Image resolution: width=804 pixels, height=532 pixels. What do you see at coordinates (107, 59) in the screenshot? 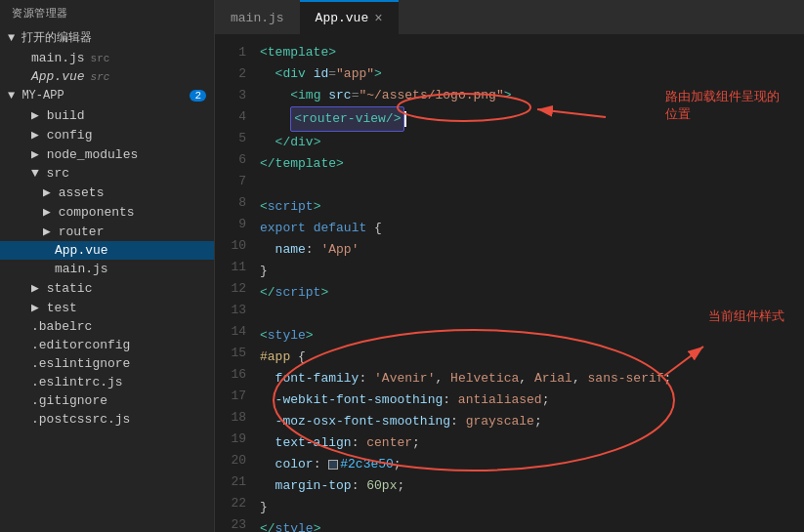
I see `open-file-main-js: main.js src` at bounding box center [107, 59].